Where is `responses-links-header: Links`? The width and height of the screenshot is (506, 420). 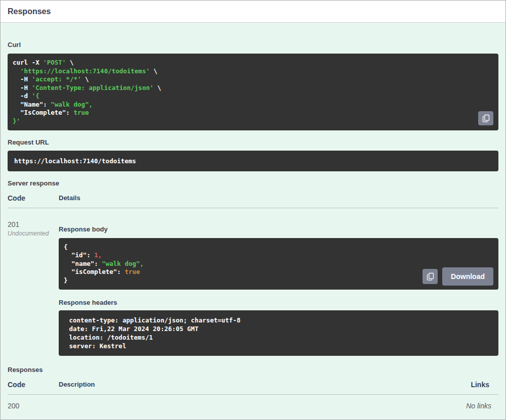 responses-links-header: Links is located at coordinates (485, 385).